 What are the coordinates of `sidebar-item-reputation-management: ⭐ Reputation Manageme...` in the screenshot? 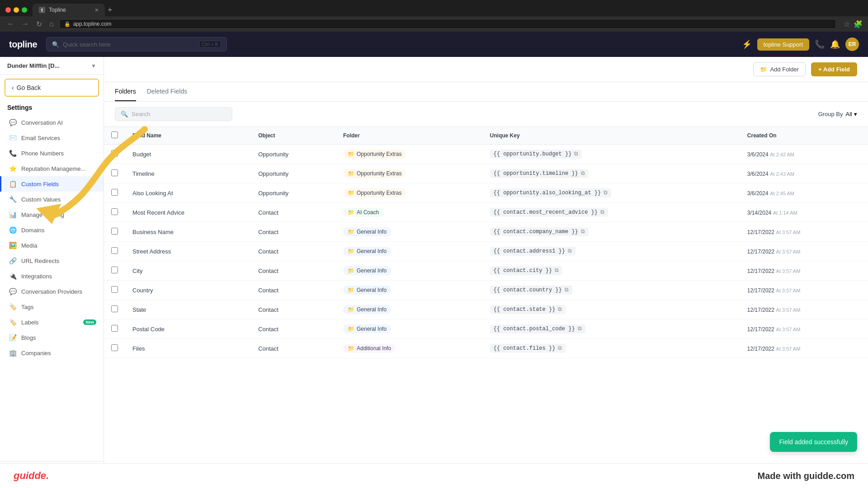 It's located at (52, 169).